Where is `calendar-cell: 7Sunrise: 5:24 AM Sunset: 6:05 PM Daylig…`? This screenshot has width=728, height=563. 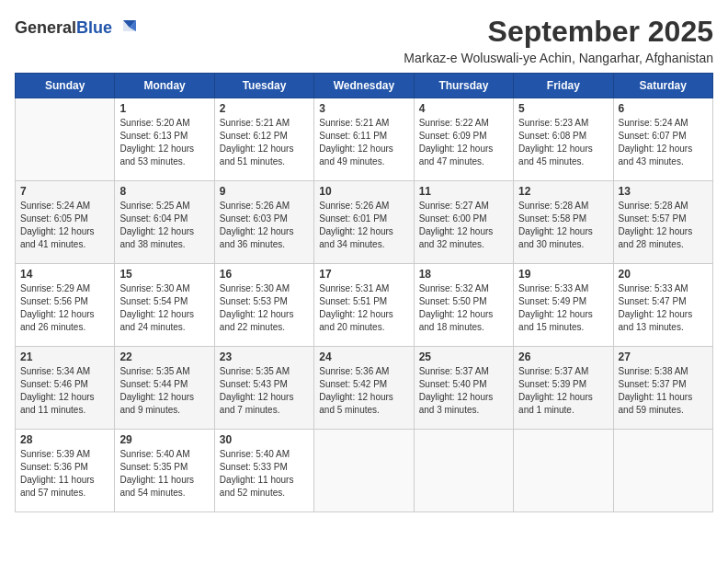 calendar-cell: 7Sunrise: 5:24 AM Sunset: 6:05 PM Daylig… is located at coordinates (65, 223).